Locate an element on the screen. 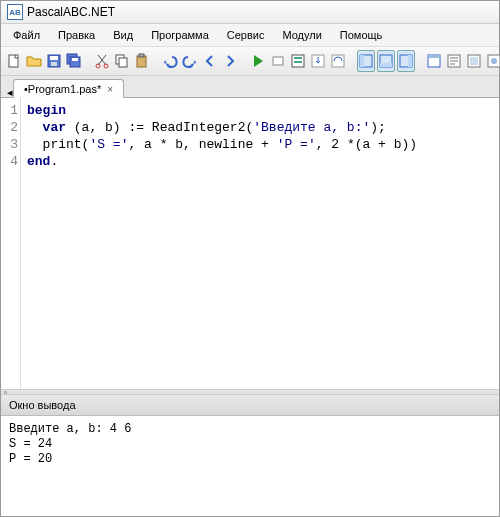  save-icon is located at coordinates (54, 61).